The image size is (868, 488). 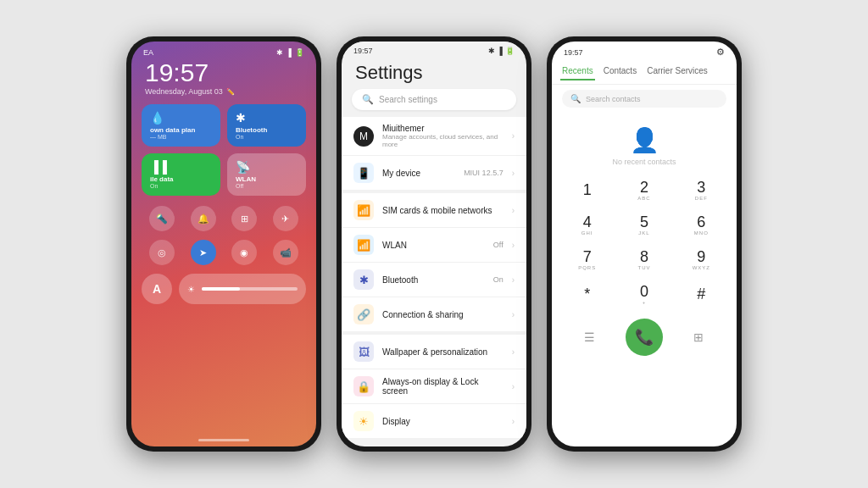 I want to click on location-btn: ➤, so click(x=203, y=252).